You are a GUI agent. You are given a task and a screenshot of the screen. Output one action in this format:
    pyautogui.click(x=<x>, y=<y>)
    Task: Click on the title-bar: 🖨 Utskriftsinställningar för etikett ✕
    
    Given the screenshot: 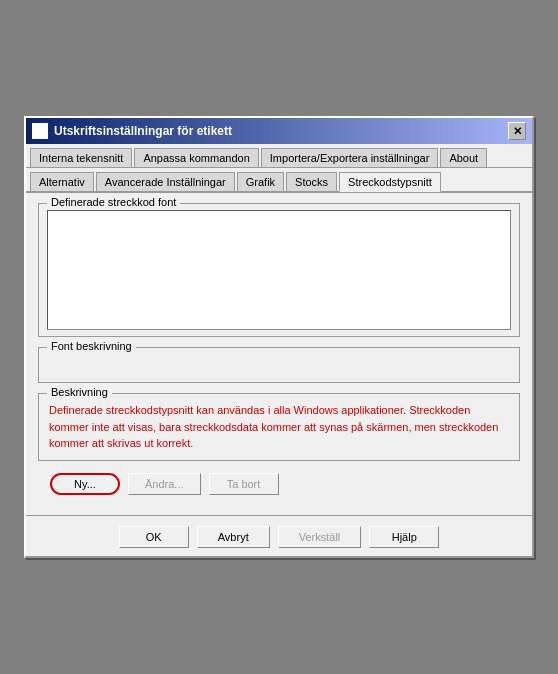 What is the action you would take?
    pyautogui.click(x=279, y=131)
    